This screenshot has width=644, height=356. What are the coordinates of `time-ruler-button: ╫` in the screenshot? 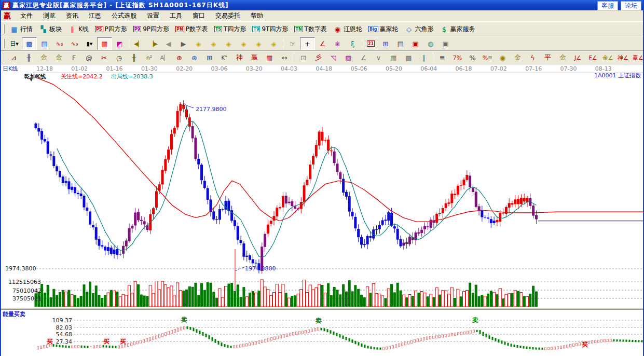 It's located at (134, 58).